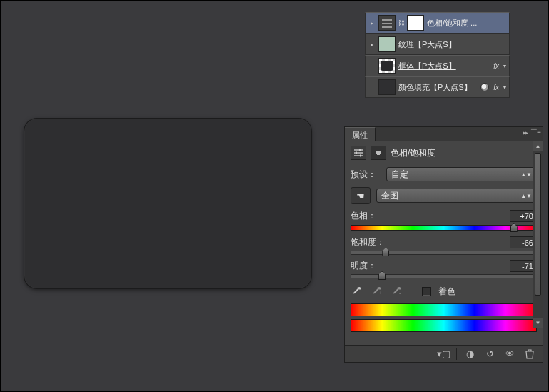 The width and height of the screenshot is (549, 392). Describe the element at coordinates (437, 66) in the screenshot. I see `layer-row-frame: 框体【P大点S】 fx ▾` at that location.